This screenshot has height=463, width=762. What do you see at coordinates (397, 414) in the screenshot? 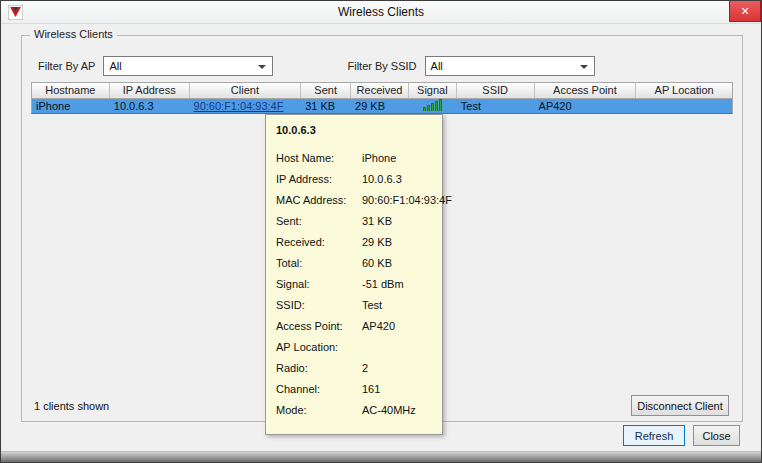
I see `tooltip-field-value: AC-40MHz` at bounding box center [397, 414].